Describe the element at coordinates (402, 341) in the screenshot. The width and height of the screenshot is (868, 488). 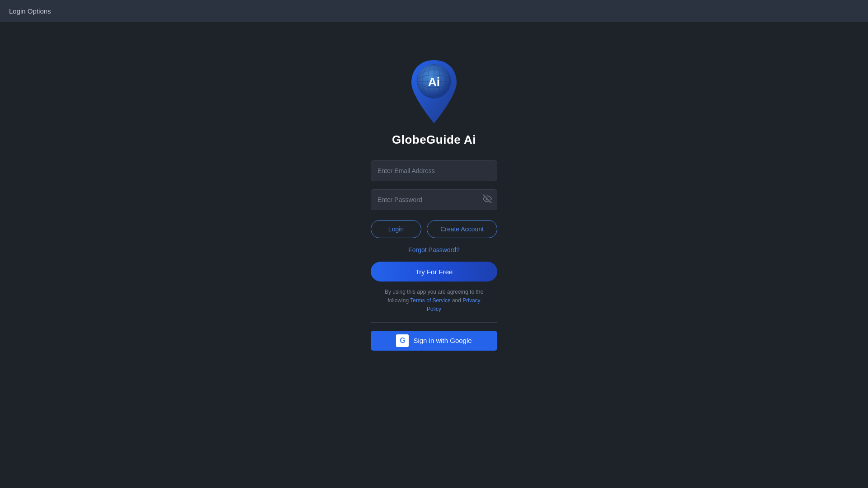
I see `google-icon-box: G` at that location.